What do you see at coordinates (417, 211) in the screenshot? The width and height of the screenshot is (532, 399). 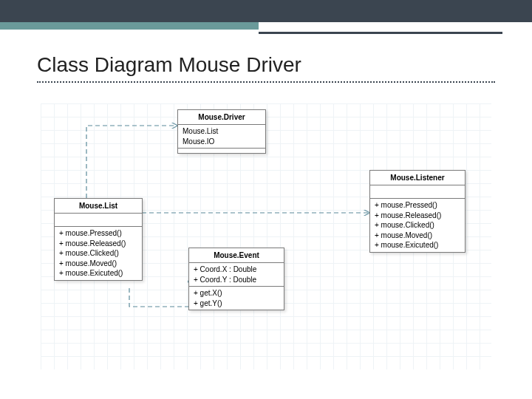 I see `class-mouse-listener: Mouse.Listener + mouse.Pressed() + mouse…` at bounding box center [417, 211].